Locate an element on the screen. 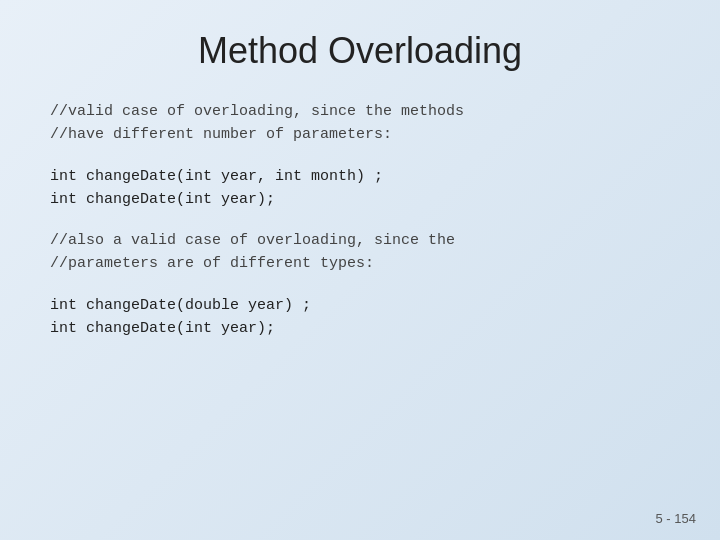  comment-line-2: //have different number of parameters: is located at coordinates (360, 134).